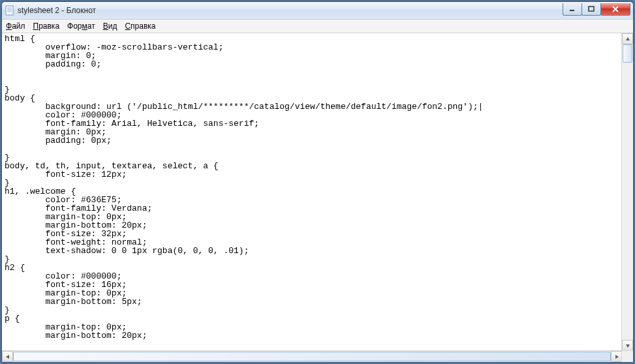 The image size is (635, 364). What do you see at coordinates (317, 26) in the screenshot?
I see `menubar: Файл Правка Формат Вид Справка` at bounding box center [317, 26].